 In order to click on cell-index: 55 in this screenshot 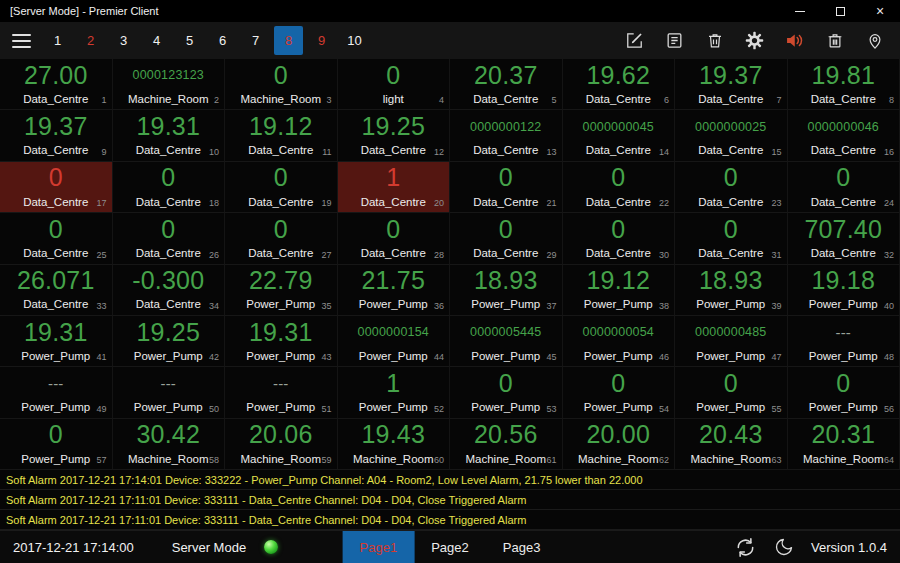, I will do `click(776, 409)`.